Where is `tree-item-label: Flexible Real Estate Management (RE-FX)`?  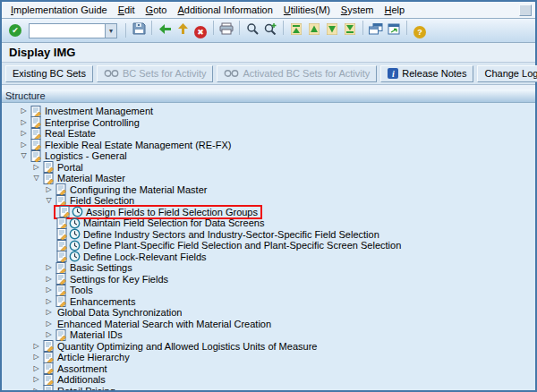 tree-item-label: Flexible Real Estate Management (RE-FX) is located at coordinates (136, 145).